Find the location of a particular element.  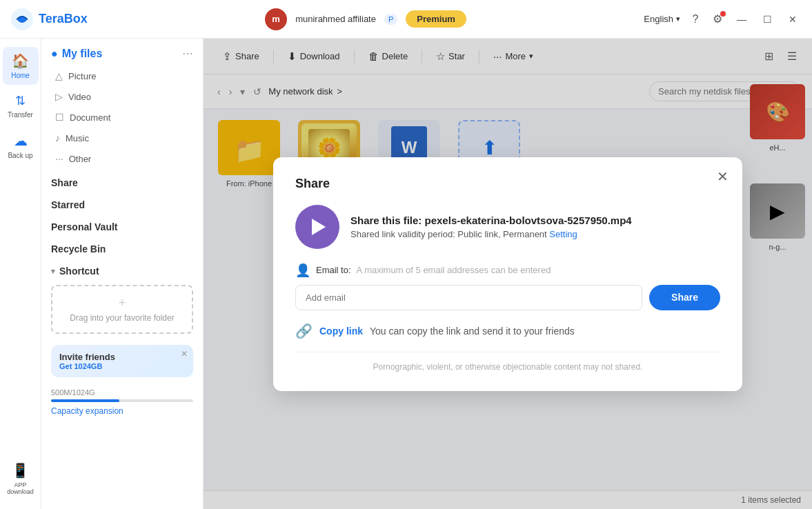

titlebar-logo-area: TeraBox is located at coordinates (50, 19).